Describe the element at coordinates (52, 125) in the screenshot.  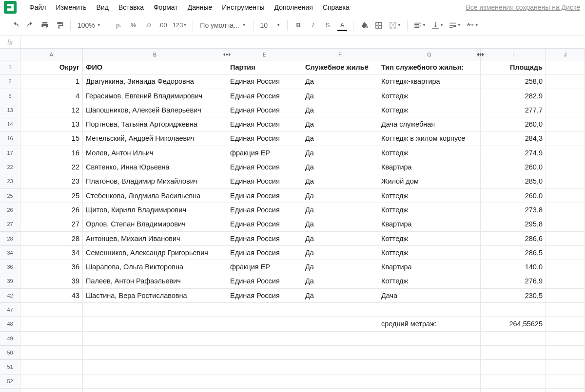
I see `cell-A14: 13` at that location.